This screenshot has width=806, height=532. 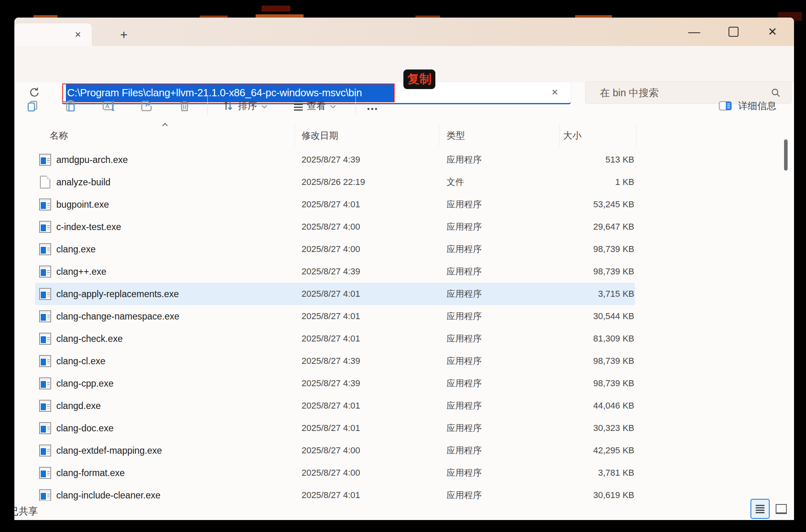 What do you see at coordinates (147, 106) in the screenshot?
I see `share-button` at bounding box center [147, 106].